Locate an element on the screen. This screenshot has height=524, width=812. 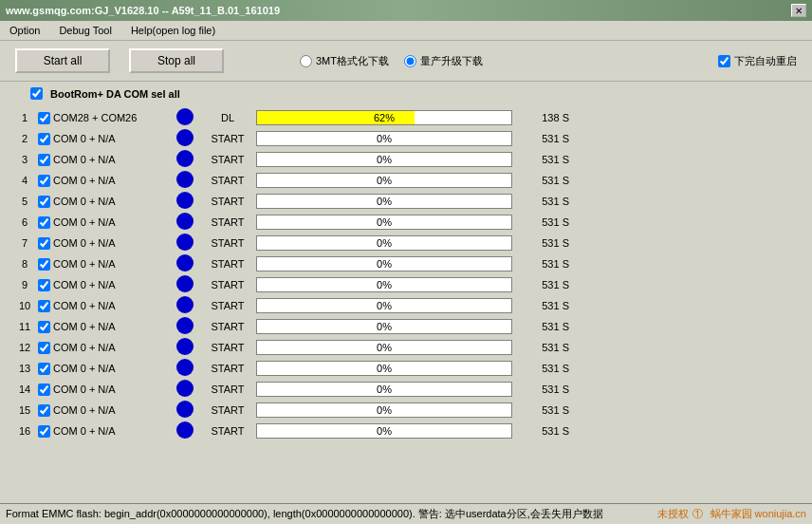
auto-restart-checkbox is located at coordinates (725, 61).